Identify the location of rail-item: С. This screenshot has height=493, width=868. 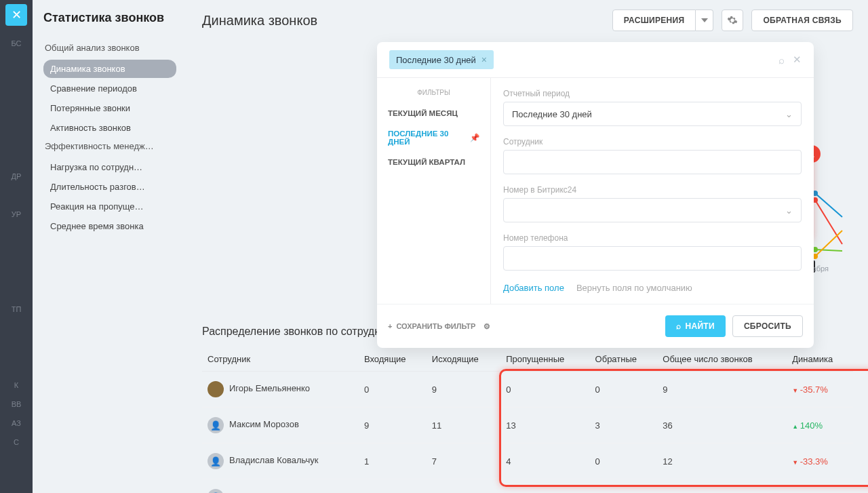
(16, 442).